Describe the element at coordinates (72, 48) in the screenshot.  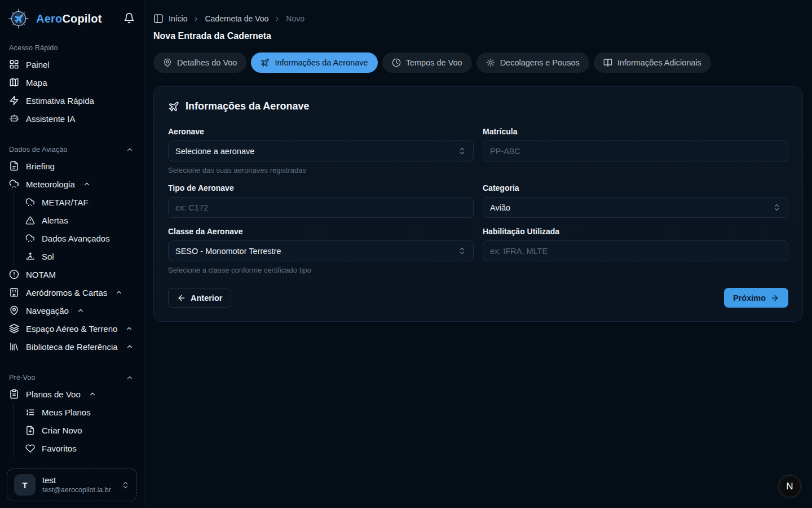
I see `section-label-acesso-rapido: Acesso Rápido` at that location.